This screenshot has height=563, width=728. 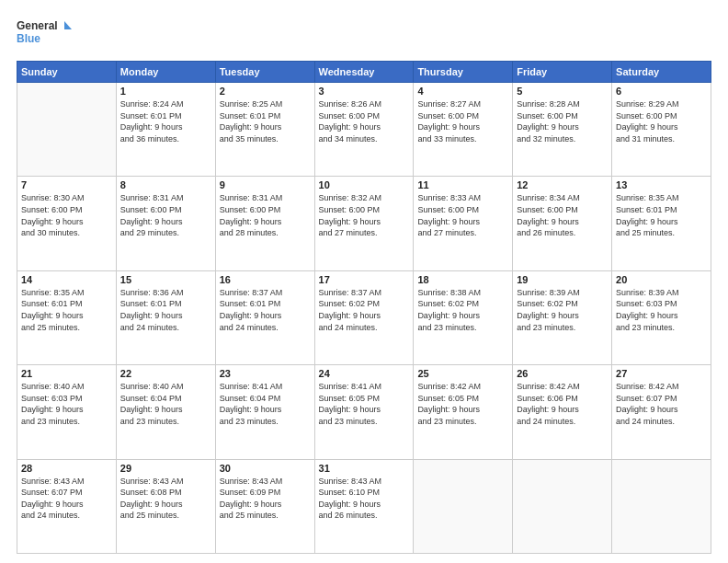 What do you see at coordinates (364, 404) in the screenshot?
I see `cell-info: Sunrise: 8:41 AMSunset: 6:05 PMDaylight:…` at bounding box center [364, 404].